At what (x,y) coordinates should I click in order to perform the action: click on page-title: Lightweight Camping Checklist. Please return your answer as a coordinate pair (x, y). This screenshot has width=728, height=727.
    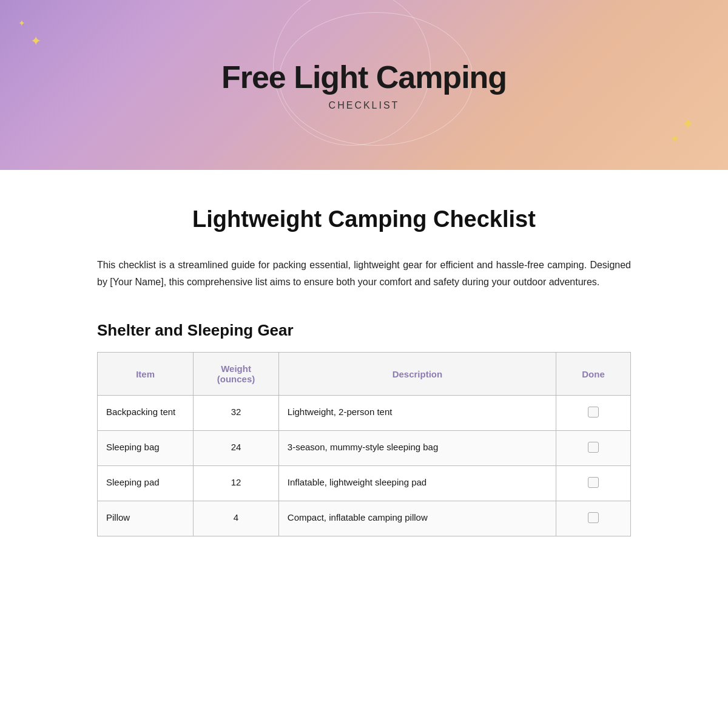
    Looking at the image, I should click on (364, 220).